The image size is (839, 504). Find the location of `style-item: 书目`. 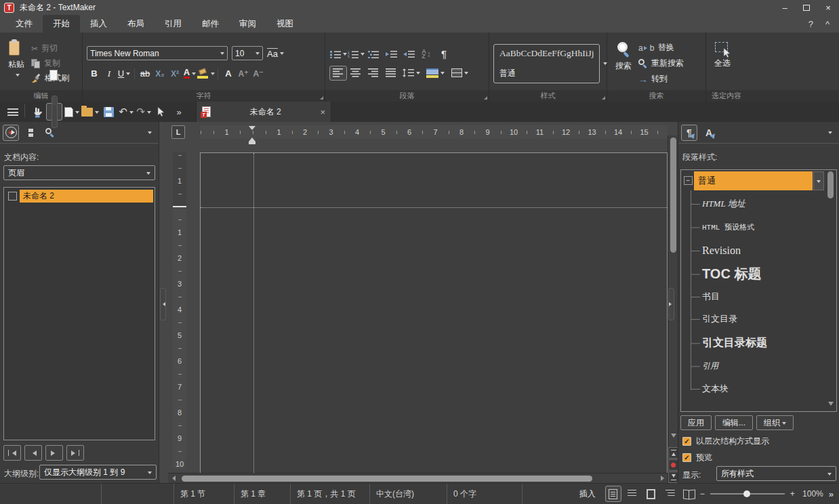

style-item: 书目 is located at coordinates (705, 297).